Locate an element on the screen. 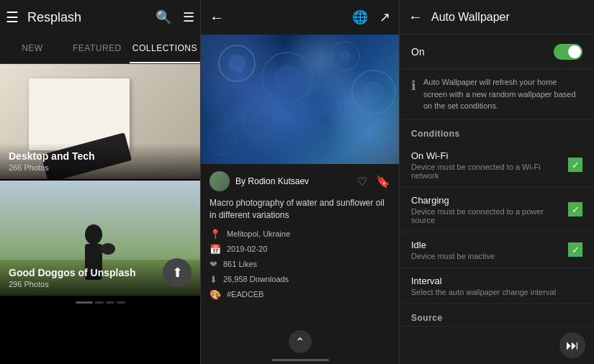  meta-color: 🎨 #EADCEB is located at coordinates (300, 295).